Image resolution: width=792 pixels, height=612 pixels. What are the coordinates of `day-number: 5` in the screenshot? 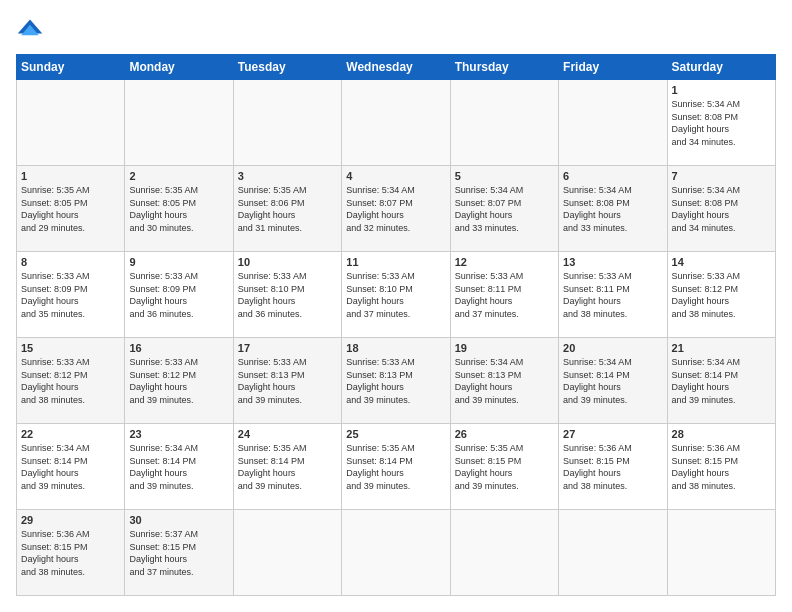 It's located at (504, 176).